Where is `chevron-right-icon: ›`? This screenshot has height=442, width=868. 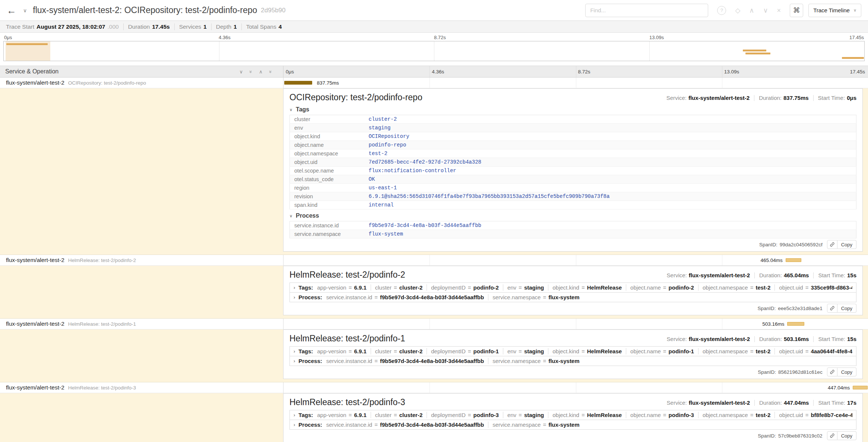 chevron-right-icon: › is located at coordinates (294, 415).